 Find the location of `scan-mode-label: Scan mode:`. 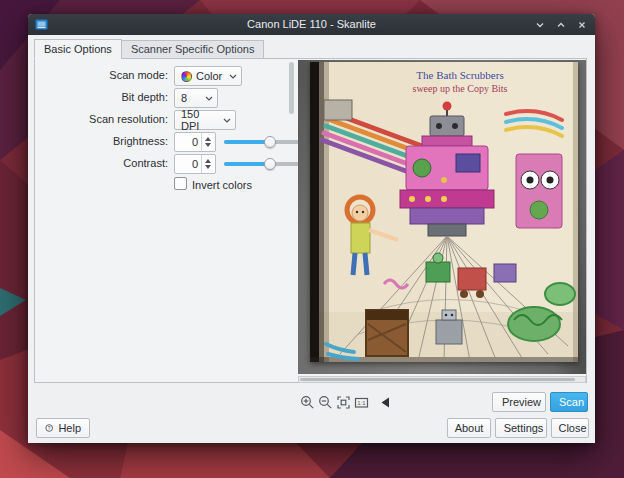

scan-mode-label: Scan mode: is located at coordinates (100, 75).